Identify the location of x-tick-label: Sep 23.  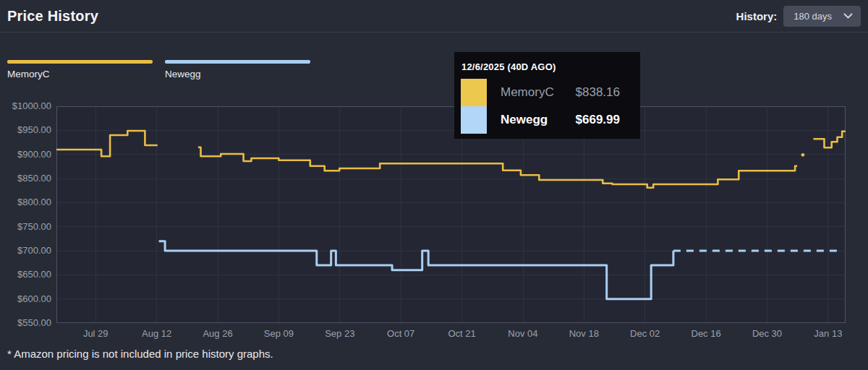
(340, 334).